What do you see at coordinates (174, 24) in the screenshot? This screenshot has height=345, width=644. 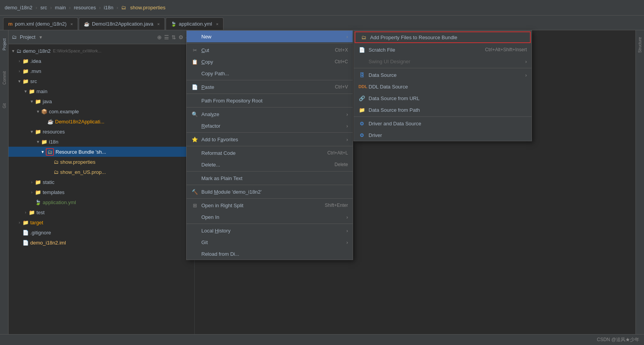 I see `tab-yml-icon: 🍃` at bounding box center [174, 24].